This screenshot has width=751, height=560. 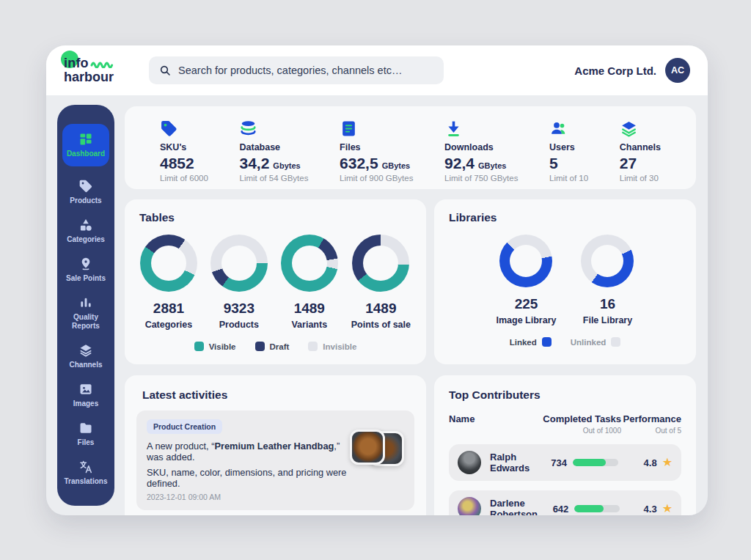 I want to click on download-icon, so click(x=453, y=129).